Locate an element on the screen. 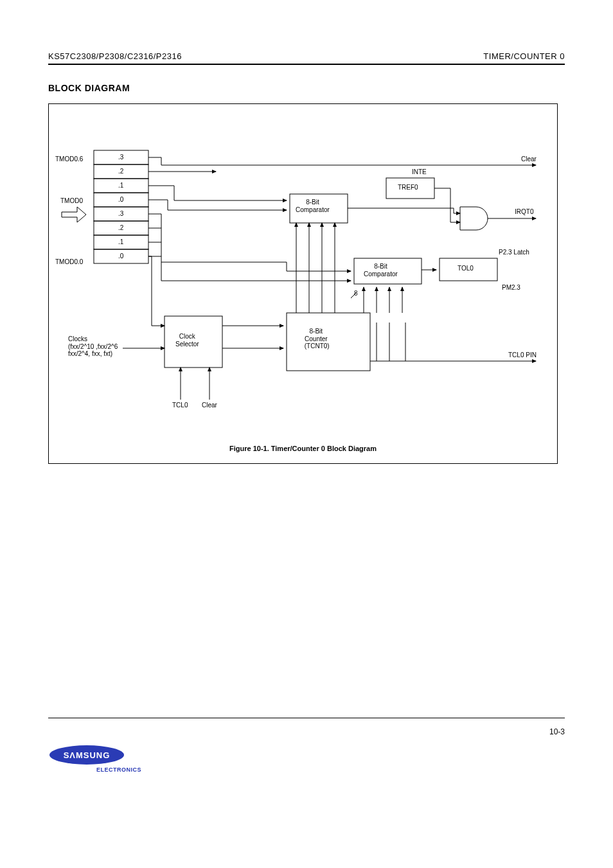 The width and height of the screenshot is (613, 868). reg-1b: .1 is located at coordinates (121, 242).